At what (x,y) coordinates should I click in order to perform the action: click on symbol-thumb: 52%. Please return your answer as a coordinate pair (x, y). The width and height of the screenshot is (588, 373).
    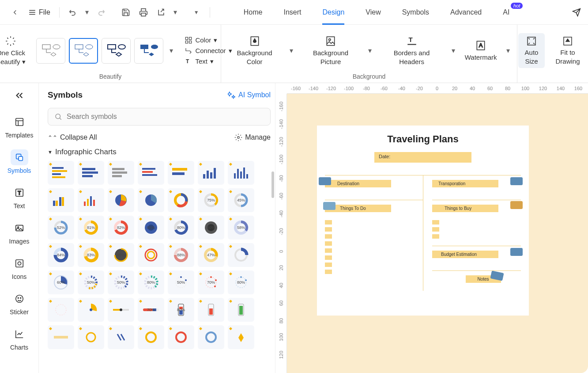
    Looking at the image, I should click on (61, 228).